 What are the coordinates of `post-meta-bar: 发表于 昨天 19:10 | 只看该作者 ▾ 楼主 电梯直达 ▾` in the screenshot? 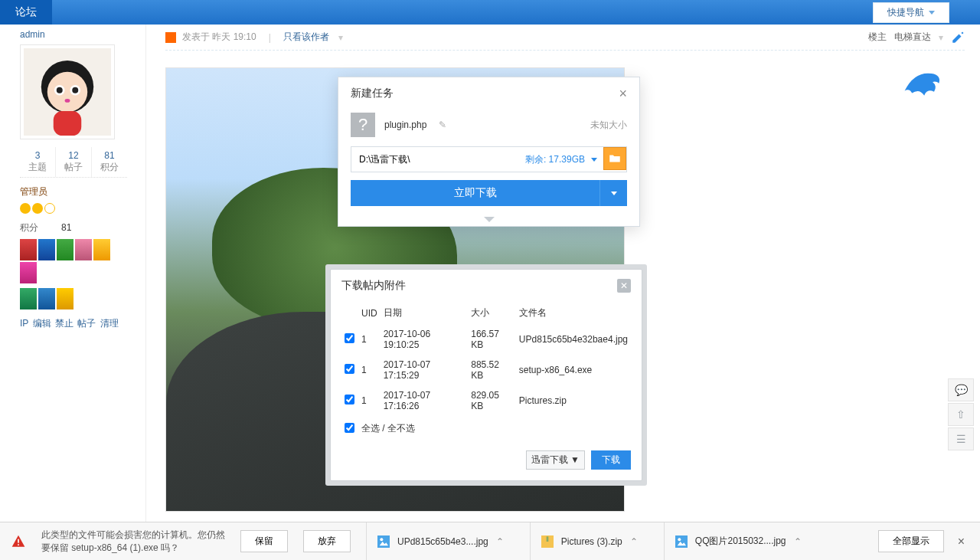 It's located at (565, 38).